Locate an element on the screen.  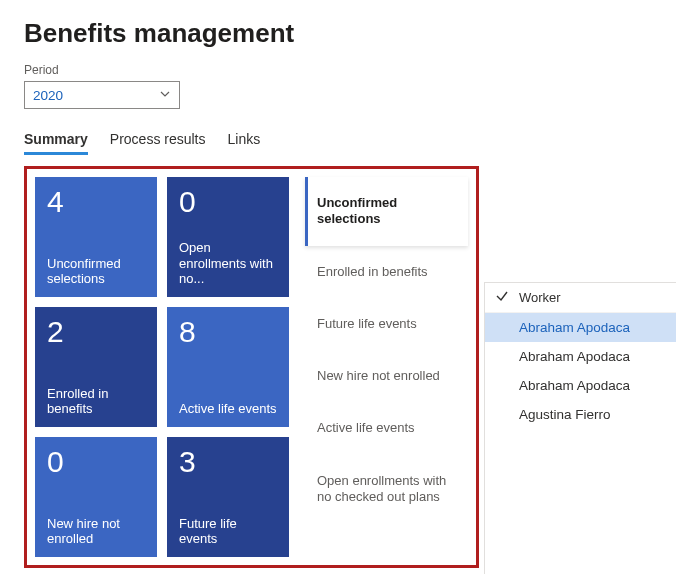
tile-active-life-events: 8 Active life events is located at coordinates (228, 367).